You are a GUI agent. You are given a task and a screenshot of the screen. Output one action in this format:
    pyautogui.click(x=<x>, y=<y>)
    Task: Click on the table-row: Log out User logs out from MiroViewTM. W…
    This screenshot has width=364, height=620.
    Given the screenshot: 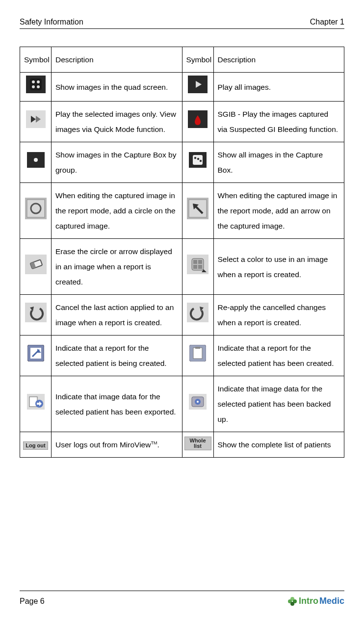 What is the action you would take?
    pyautogui.click(x=182, y=445)
    